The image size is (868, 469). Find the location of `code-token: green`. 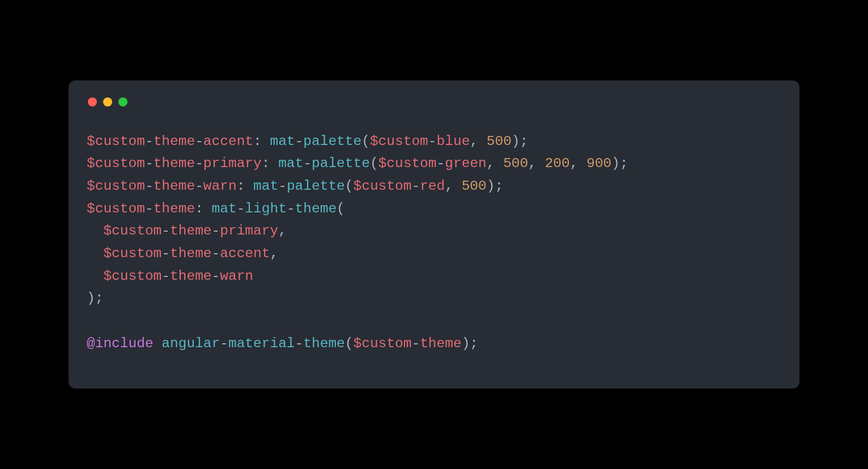

code-token: green is located at coordinates (466, 163).